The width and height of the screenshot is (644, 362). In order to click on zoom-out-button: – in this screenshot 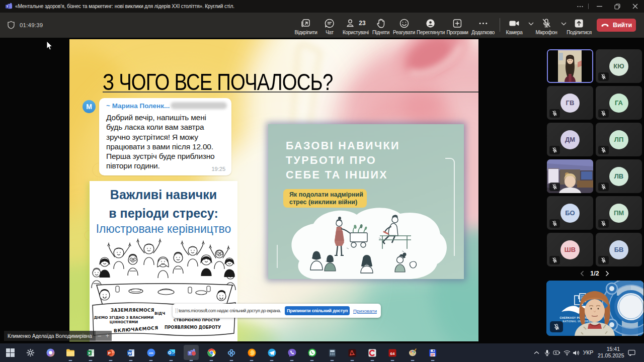, I will do `click(100, 336)`.